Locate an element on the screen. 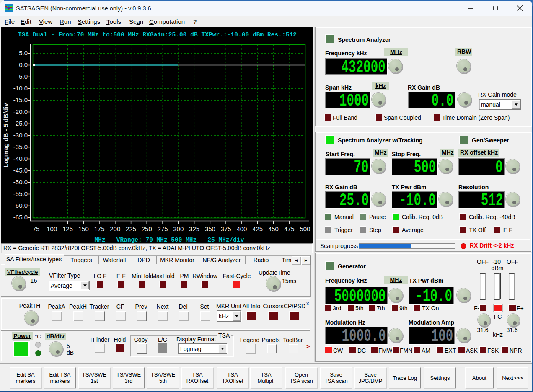 This screenshot has height=392, width=533. svg-text: 250 is located at coordinates (147, 229).